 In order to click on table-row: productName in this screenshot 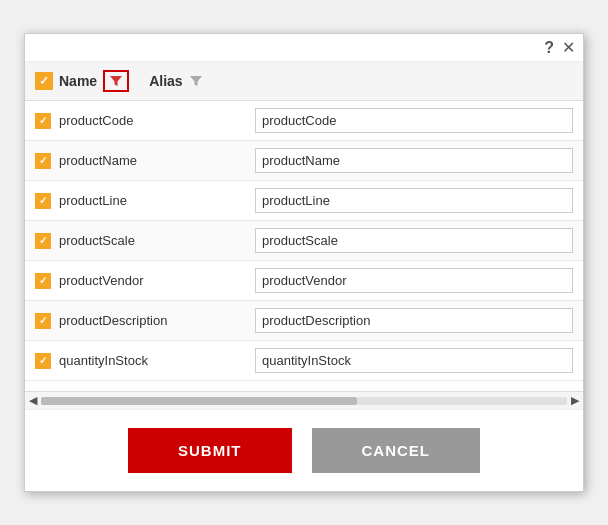, I will do `click(304, 161)`.